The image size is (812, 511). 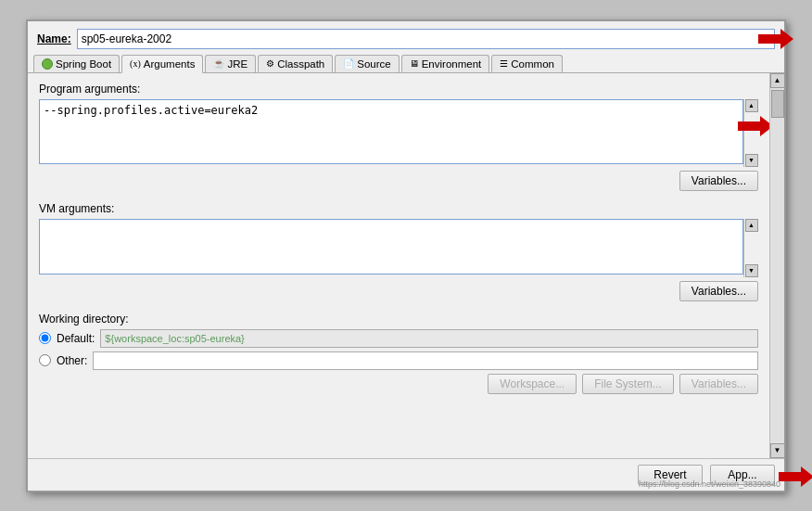 I want to click on scroll-up-btn: ▲, so click(x=752, y=106).